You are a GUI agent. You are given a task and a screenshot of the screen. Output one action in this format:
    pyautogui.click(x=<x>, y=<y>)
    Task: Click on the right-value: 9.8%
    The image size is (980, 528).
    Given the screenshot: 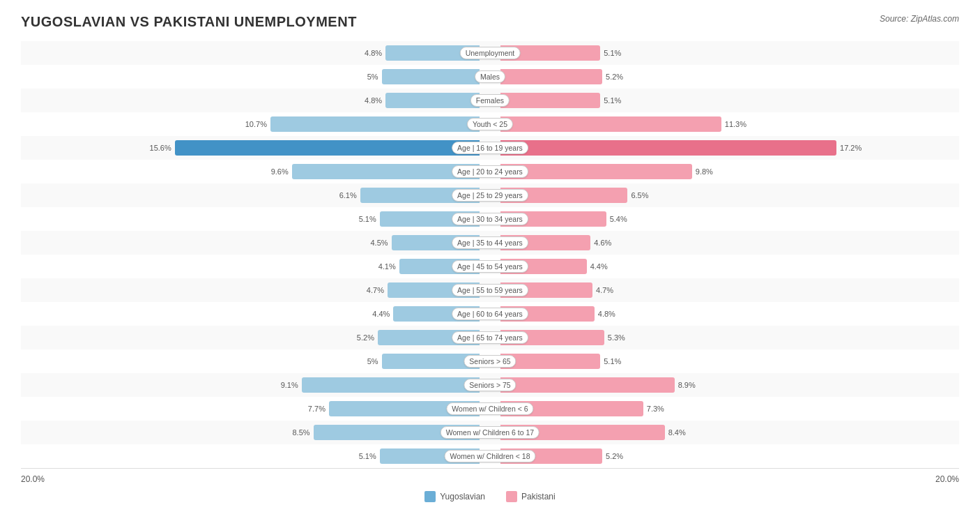 What is the action you would take?
    pyautogui.click(x=707, y=172)
    